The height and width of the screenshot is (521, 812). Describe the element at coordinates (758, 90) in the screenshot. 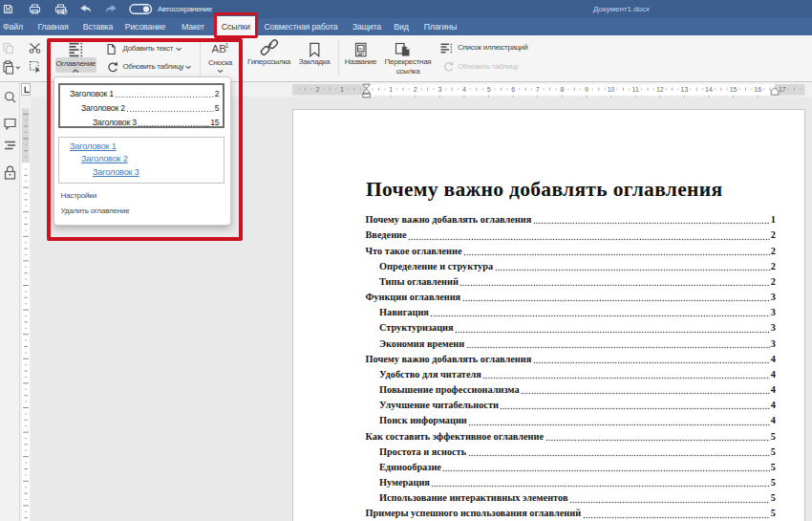

I see `svg-text: 16` at that location.